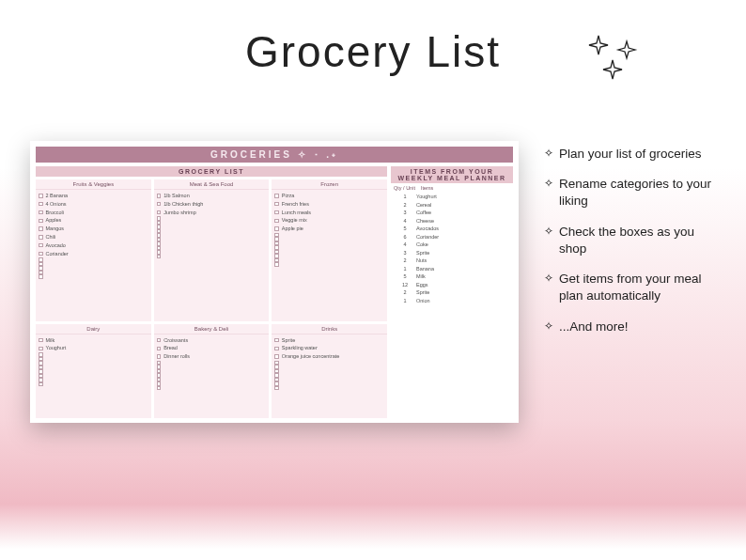 The height and width of the screenshot is (560, 746). What do you see at coordinates (463, 222) in the screenshot?
I see `planner-item: Cheese` at bounding box center [463, 222].